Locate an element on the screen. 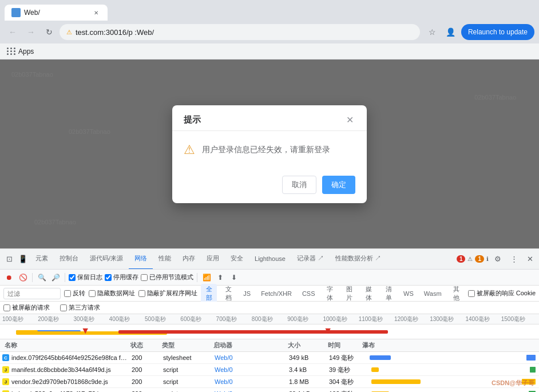  filter-ws-button: WS is located at coordinates (409, 294).